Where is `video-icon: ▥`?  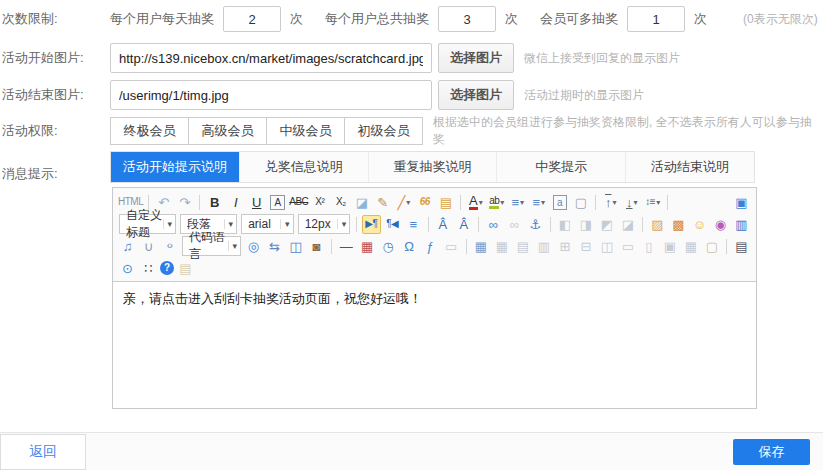
video-icon: ▥ is located at coordinates (742, 224).